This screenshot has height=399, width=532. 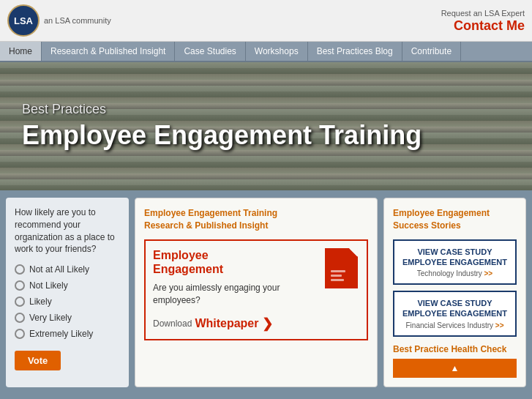 What do you see at coordinates (234, 262) in the screenshot?
I see `whitepaper-title: Employee Engagement` at bounding box center [234, 262].